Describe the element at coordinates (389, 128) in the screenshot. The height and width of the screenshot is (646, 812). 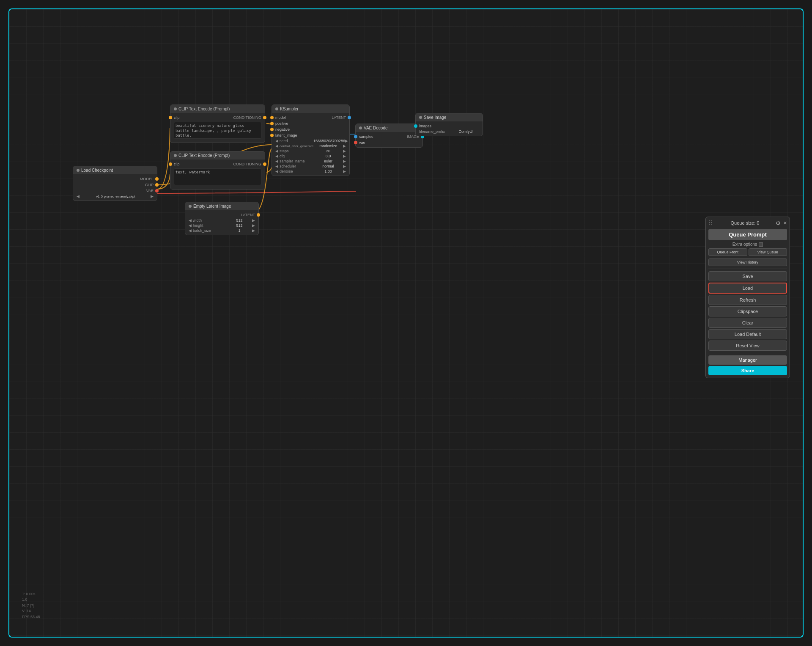
I see `vae-decode-header: VAE Decode` at that location.